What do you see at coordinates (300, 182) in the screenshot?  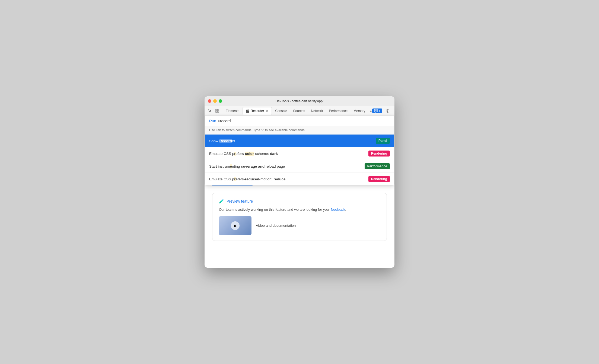 I see `devtools-window: DevTools - coffee-cart.netlify.app/ Elem…` at bounding box center [300, 182].